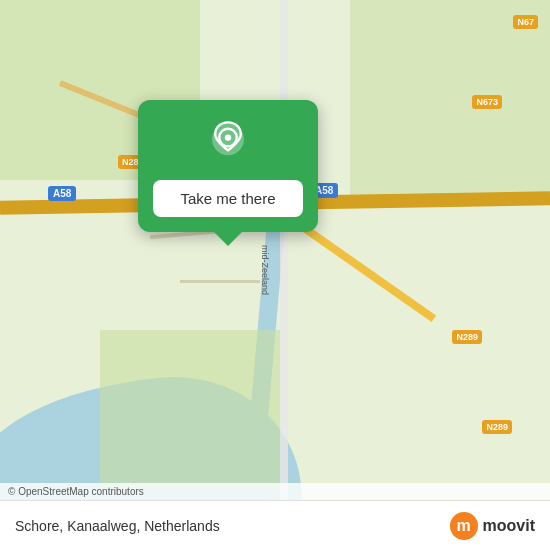  Describe the element at coordinates (62, 194) in the screenshot. I see `badge-a58-left: A58` at that location.